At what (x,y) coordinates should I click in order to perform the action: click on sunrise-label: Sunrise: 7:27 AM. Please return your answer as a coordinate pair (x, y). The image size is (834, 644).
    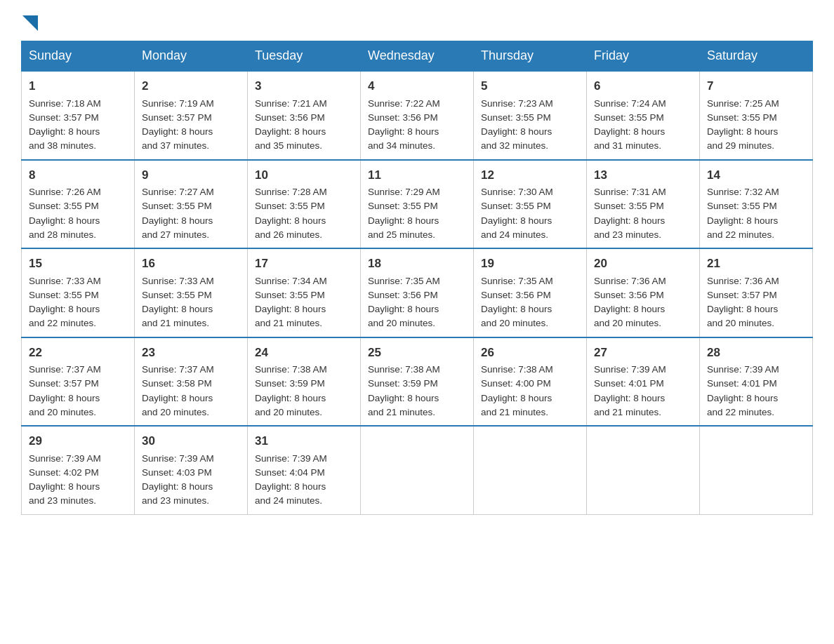
    Looking at the image, I should click on (178, 192).